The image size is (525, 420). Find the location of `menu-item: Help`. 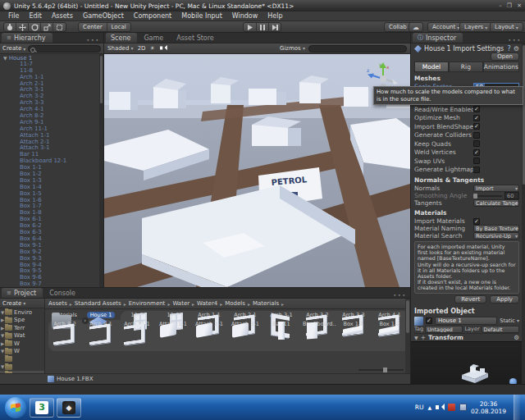

menu-item: Help is located at coordinates (275, 16).